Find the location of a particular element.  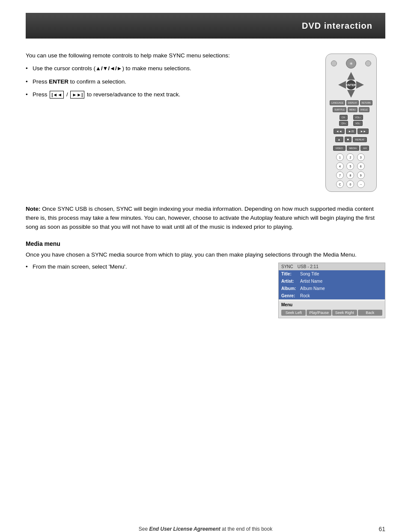

remote-btn-playpause: ►/II is located at coordinates (351, 131).